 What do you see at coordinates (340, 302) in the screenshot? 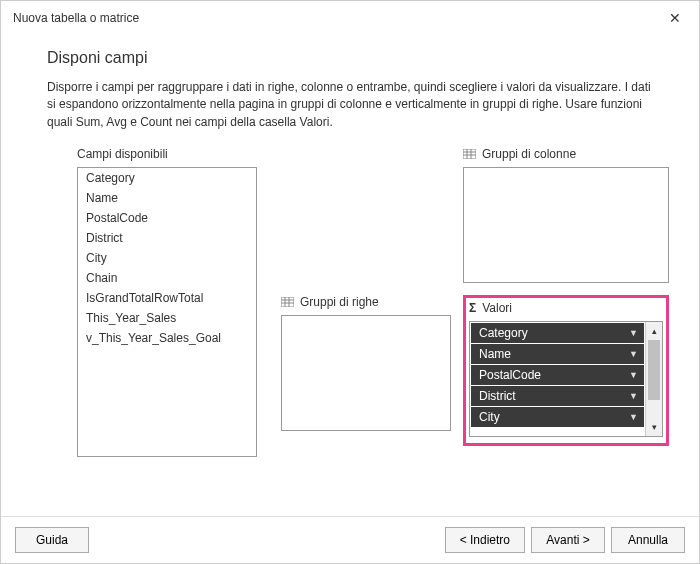
I see `row-groups-text: Gruppi di righe` at bounding box center [340, 302].